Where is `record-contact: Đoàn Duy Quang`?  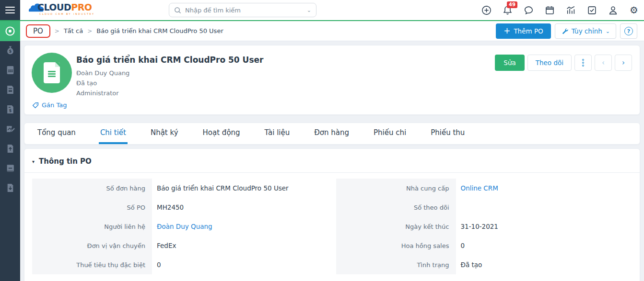
record-contact: Đoàn Duy Quang is located at coordinates (103, 73).